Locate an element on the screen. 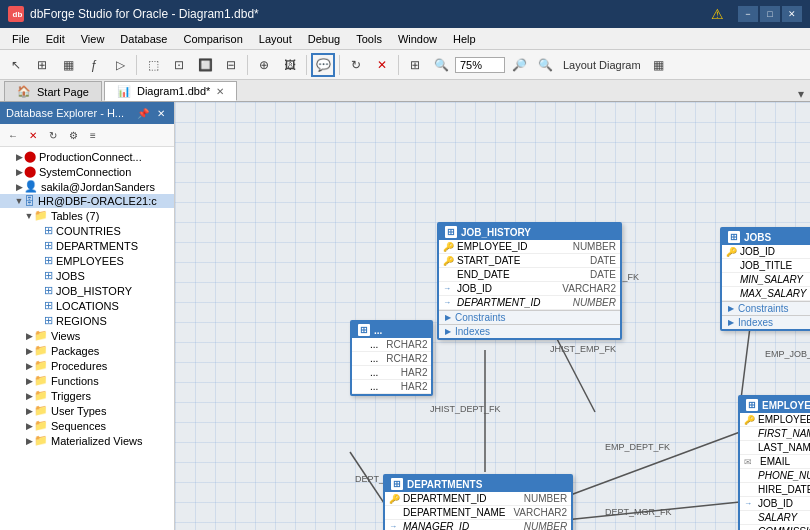 This screenshot has height=530, width=810. er-field-row: ... RCHAR2 is located at coordinates (392, 345).